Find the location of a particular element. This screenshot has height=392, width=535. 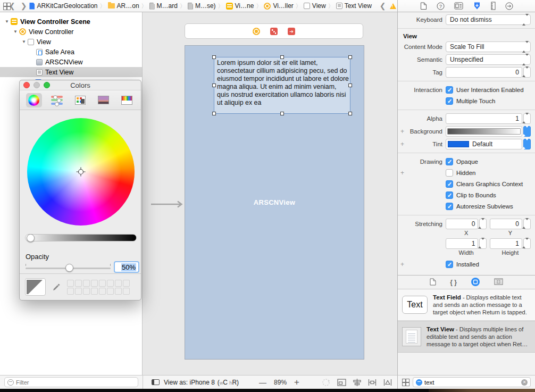

image-palettes-tab is located at coordinates (104, 100).